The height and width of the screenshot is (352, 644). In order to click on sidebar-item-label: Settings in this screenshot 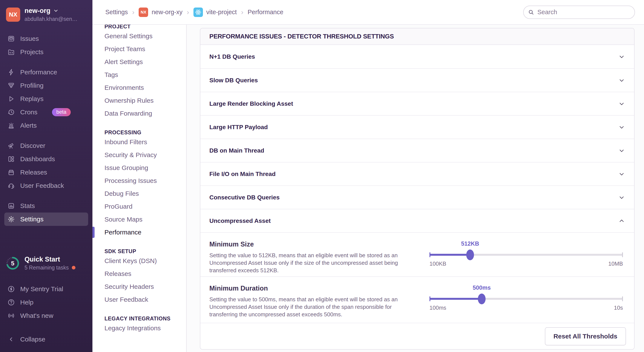, I will do `click(32, 219)`.